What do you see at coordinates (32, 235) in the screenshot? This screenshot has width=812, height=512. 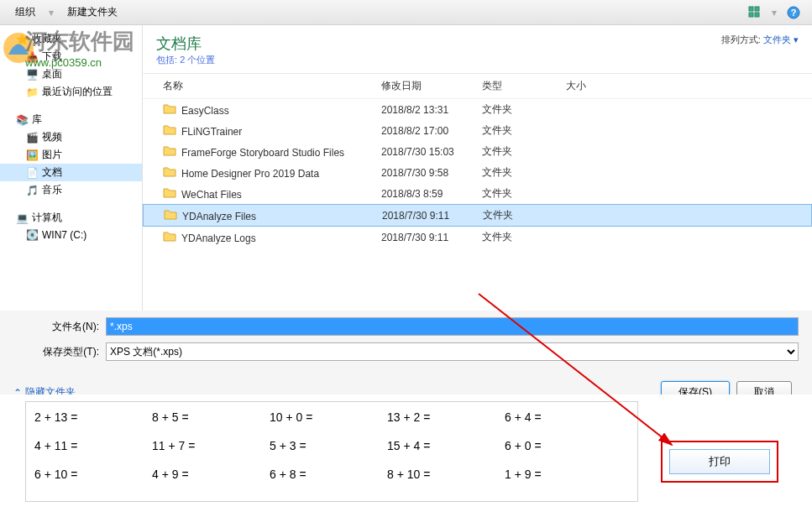 I see `drive-icon: 💽` at bounding box center [32, 235].